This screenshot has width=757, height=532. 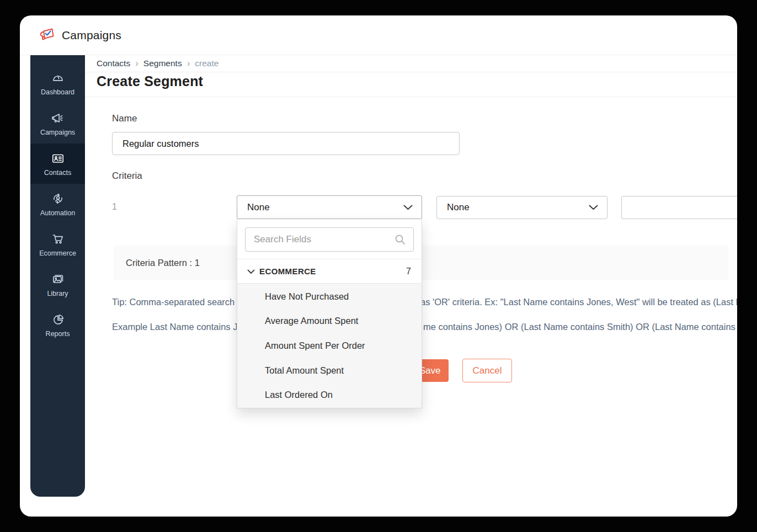 I want to click on dropdown-item: Amount Spent Per Order, so click(x=329, y=345).